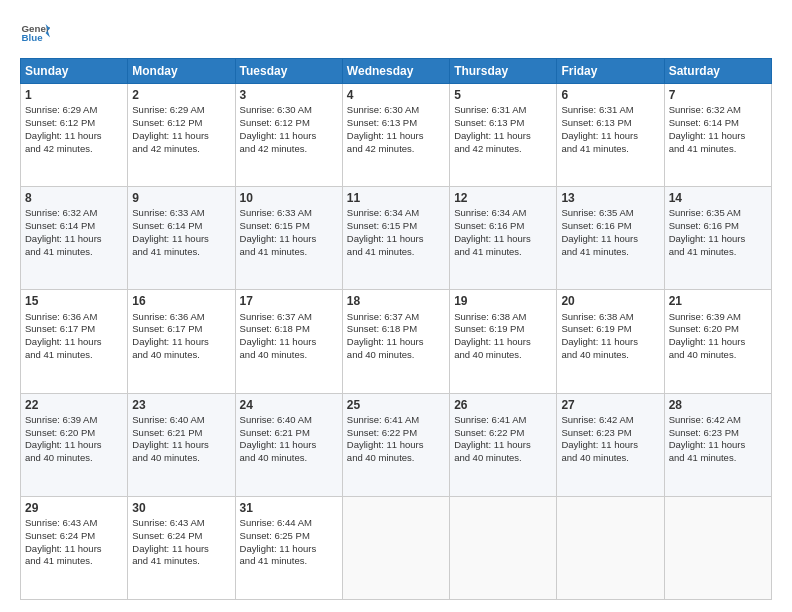 The image size is (792, 612). I want to click on calendar-cell: 27Sunrise: 6:42 AMSunset: 6:23 PMDayligh…, so click(610, 444).